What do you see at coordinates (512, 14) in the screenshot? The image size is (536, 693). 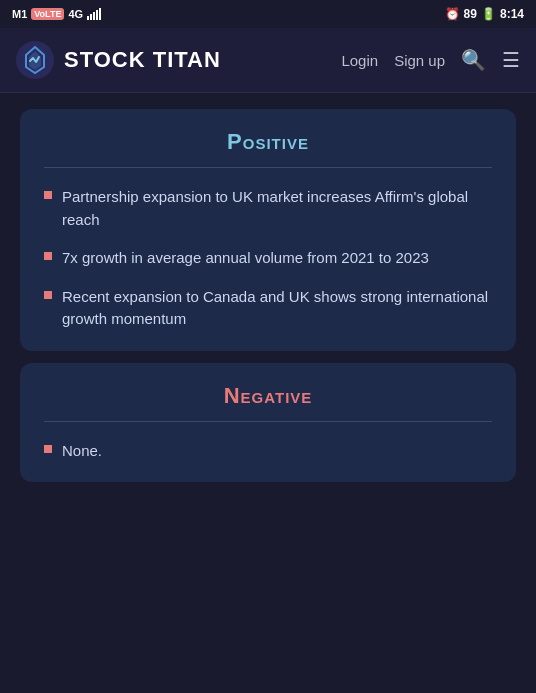 I see `clock-time: 8:14` at bounding box center [512, 14].